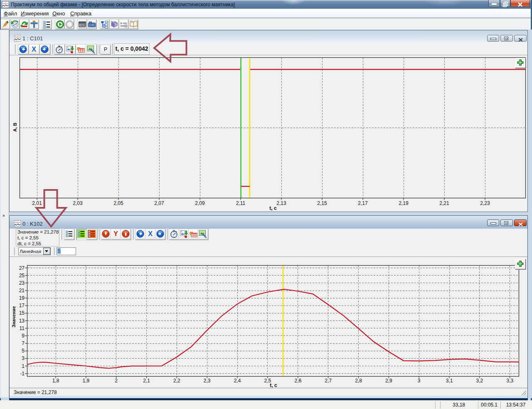 The image size is (532, 409). What do you see at coordinates (22, 328) in the screenshot?
I see `svg-text: 11` at bounding box center [22, 328].